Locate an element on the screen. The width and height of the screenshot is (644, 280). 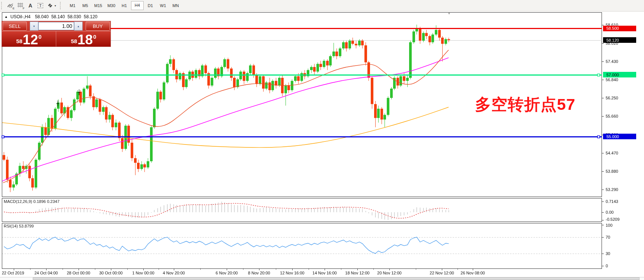
timeframe-button-mn: MN is located at coordinates (176, 6).